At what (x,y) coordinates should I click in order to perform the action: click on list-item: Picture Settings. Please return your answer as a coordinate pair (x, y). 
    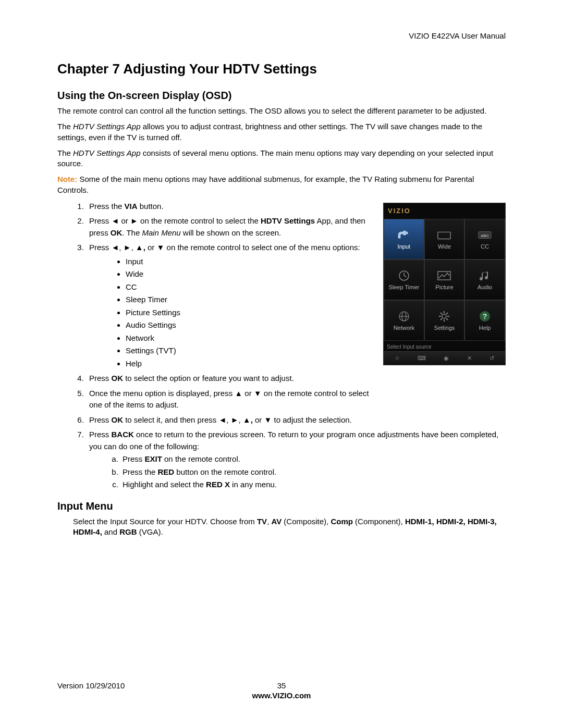
    Looking at the image, I should click on (249, 313).